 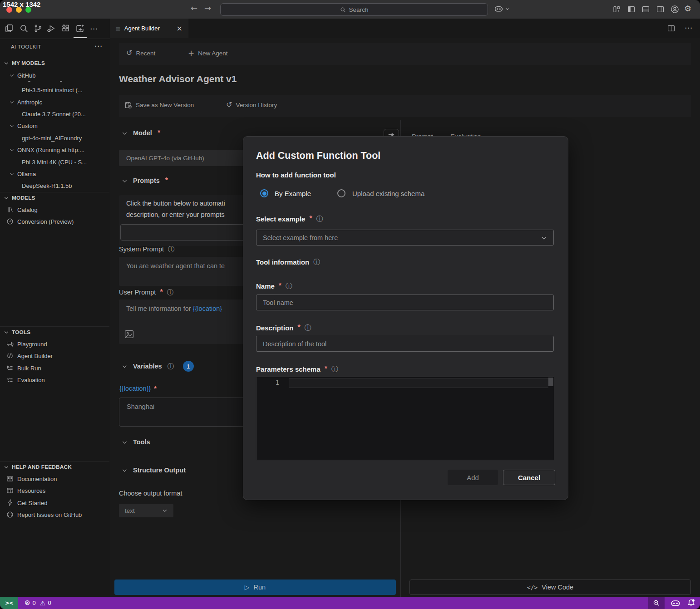 I want to click on toggle-secondary-sidebar-icon, so click(x=660, y=9).